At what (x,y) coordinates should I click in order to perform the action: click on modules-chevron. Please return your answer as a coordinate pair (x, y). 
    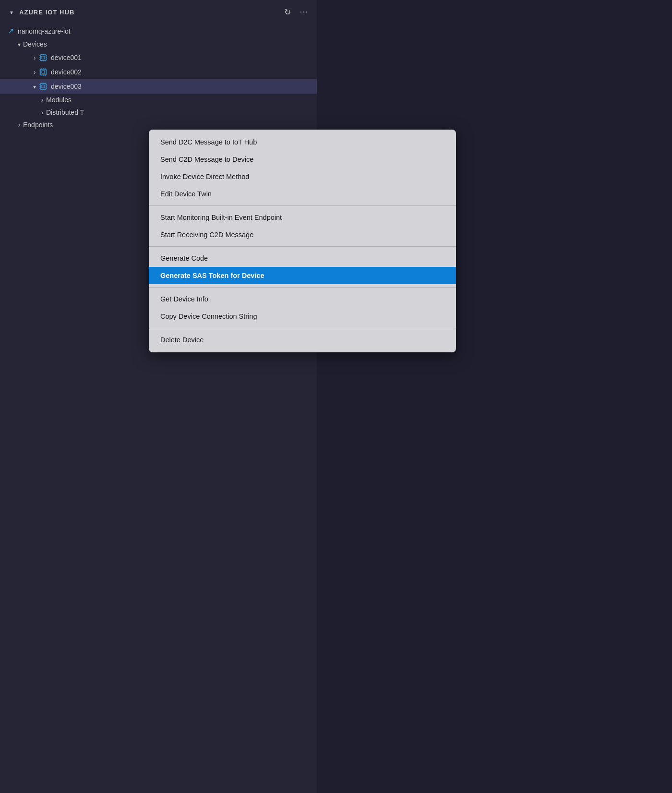
    Looking at the image, I should click on (42, 100).